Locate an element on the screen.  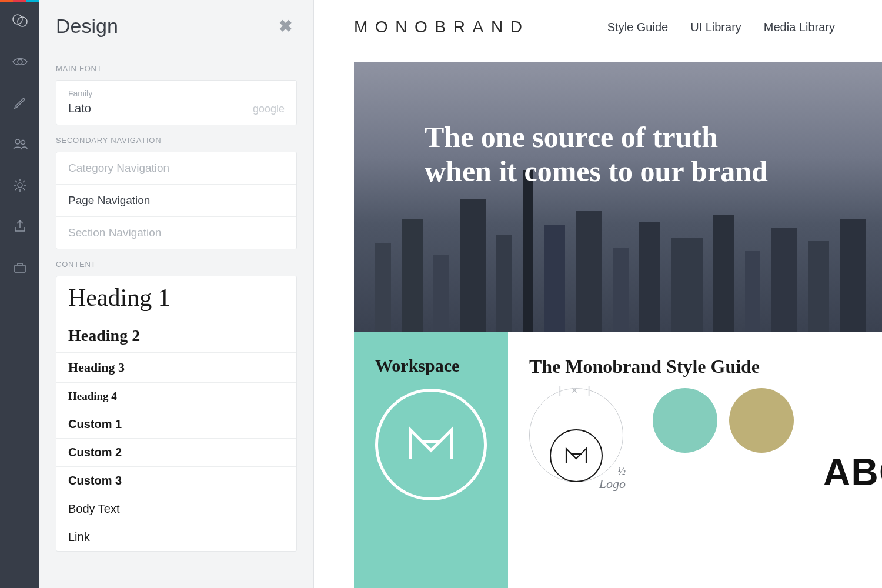
main-font-card: Family Lato google is located at coordinates (176, 102).